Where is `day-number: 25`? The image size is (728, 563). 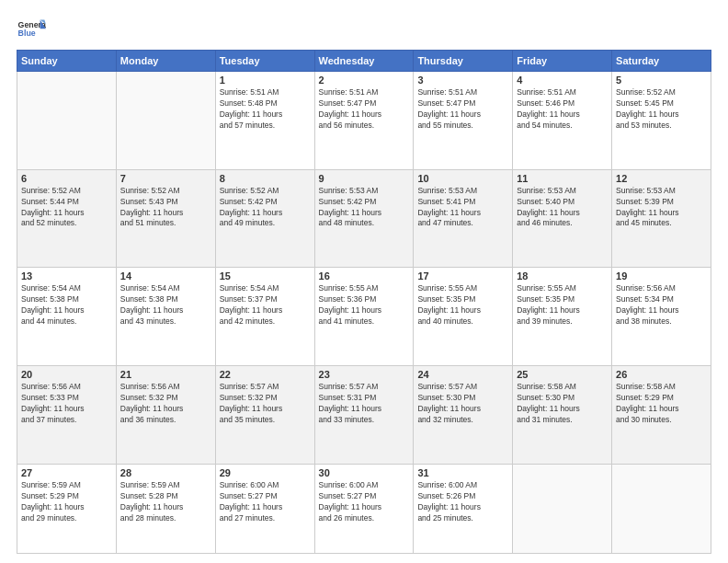
day-number: 25 is located at coordinates (563, 374).